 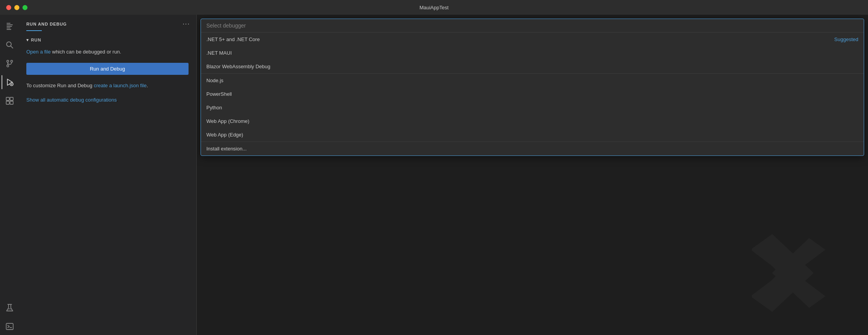 What do you see at coordinates (17, 8) in the screenshot?
I see `minimize-button` at bounding box center [17, 8].